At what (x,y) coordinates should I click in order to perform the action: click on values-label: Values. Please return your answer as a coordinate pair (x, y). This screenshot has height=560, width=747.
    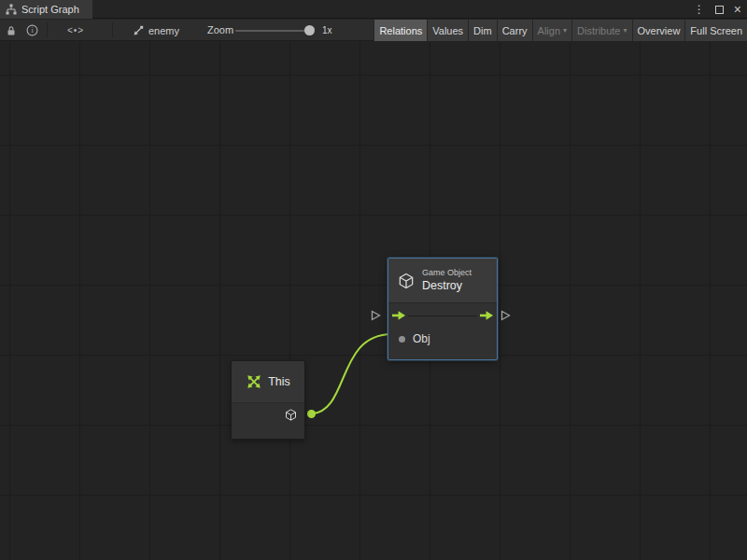
    Looking at the image, I should click on (448, 31).